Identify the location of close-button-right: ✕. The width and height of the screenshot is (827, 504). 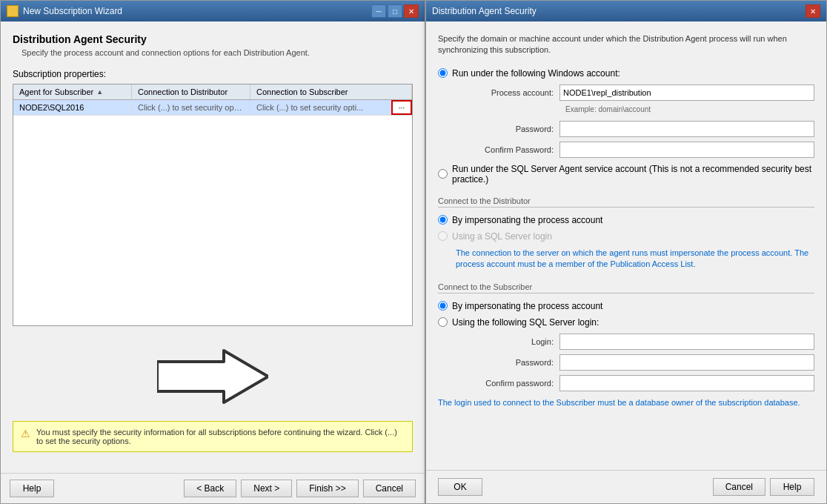
(813, 11).